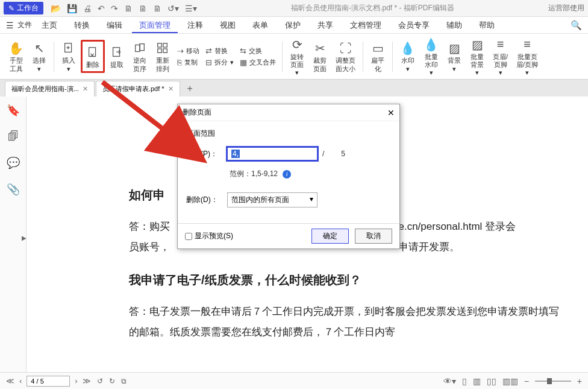  What do you see at coordinates (10, 381) in the screenshot?
I see `first-page-icon: ≪` at bounding box center [10, 381].